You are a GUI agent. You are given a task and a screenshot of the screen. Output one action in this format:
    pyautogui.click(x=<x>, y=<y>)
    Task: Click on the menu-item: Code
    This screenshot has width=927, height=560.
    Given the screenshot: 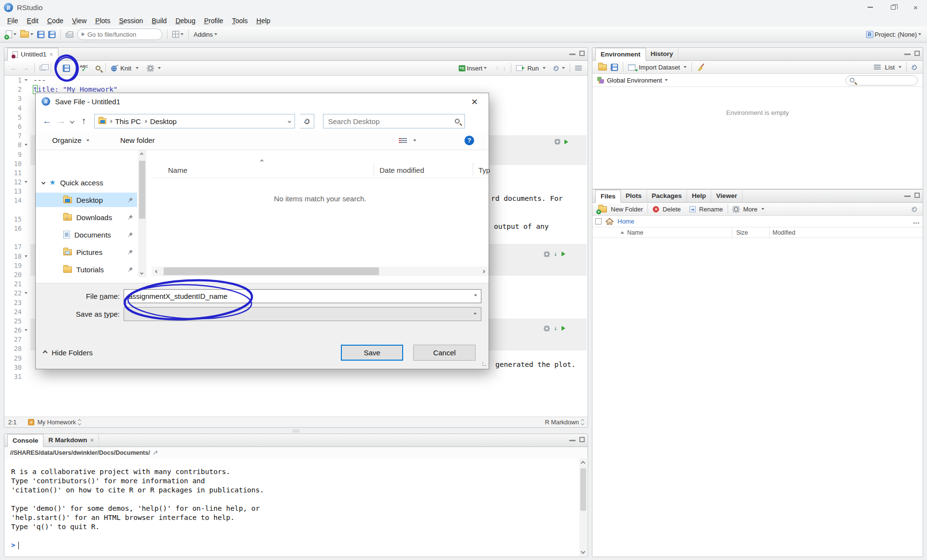 What is the action you would take?
    pyautogui.click(x=55, y=21)
    